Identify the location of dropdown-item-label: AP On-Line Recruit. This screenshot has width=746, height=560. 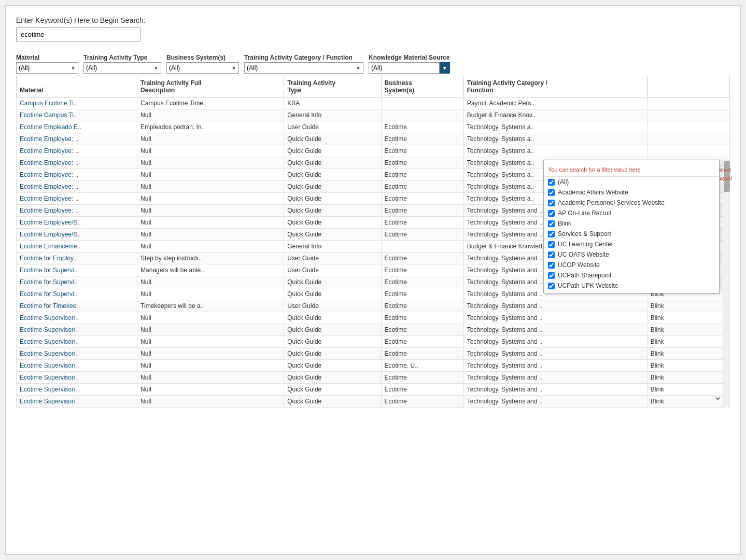
(585, 213).